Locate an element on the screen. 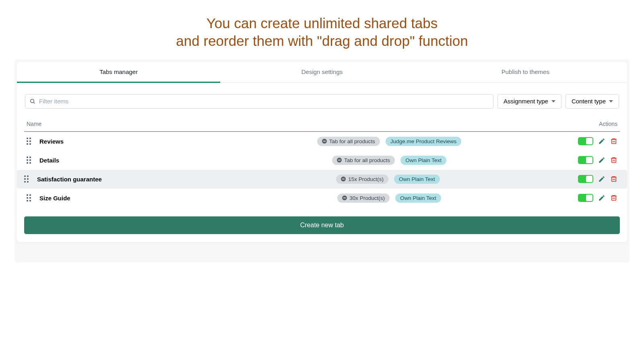 This screenshot has height=362, width=644. content-type-label: Content type is located at coordinates (588, 101).